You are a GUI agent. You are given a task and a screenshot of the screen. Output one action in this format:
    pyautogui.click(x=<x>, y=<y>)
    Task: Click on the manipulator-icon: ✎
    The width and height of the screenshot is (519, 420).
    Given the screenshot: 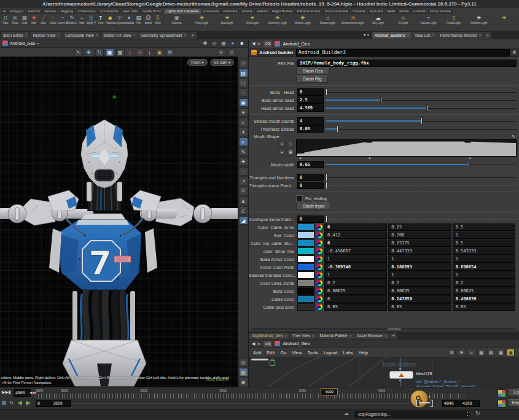 What is the action you would take?
    pyautogui.click(x=243, y=152)
    